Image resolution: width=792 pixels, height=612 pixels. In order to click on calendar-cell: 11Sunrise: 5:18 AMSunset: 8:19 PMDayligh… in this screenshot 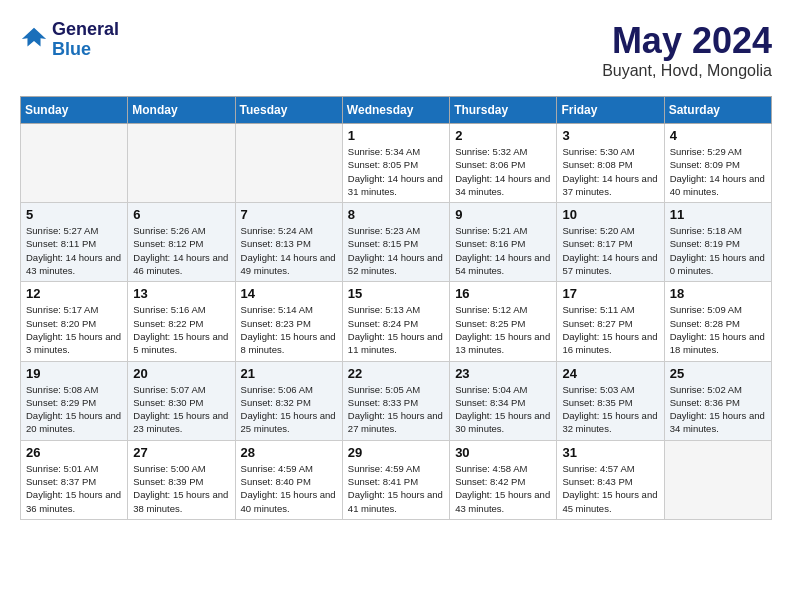, I will do `click(718, 242)`.